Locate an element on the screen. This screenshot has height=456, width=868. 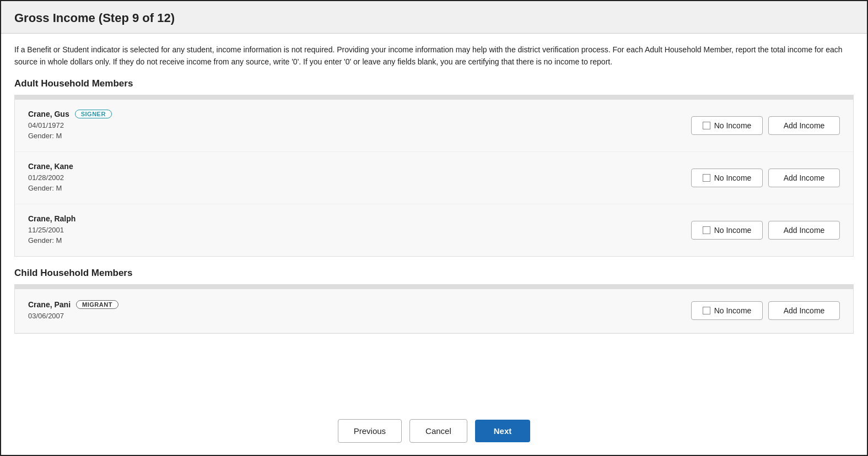
child-section: Child Household Members Crane, Pani MIGR… is located at coordinates (434, 301).